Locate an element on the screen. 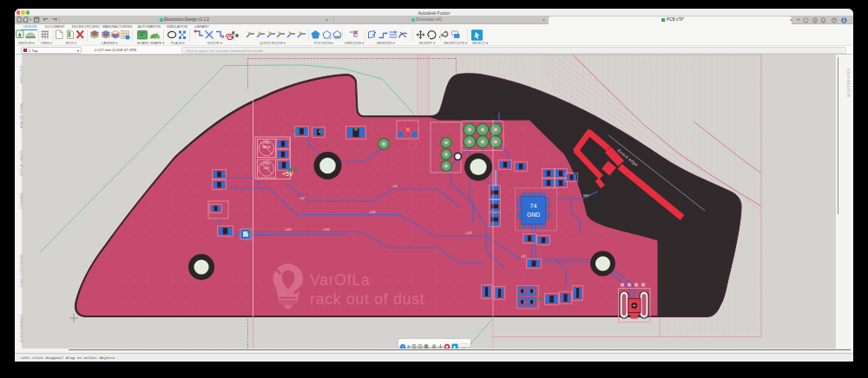  svg-text: VarOfLa is located at coordinates (340, 280).